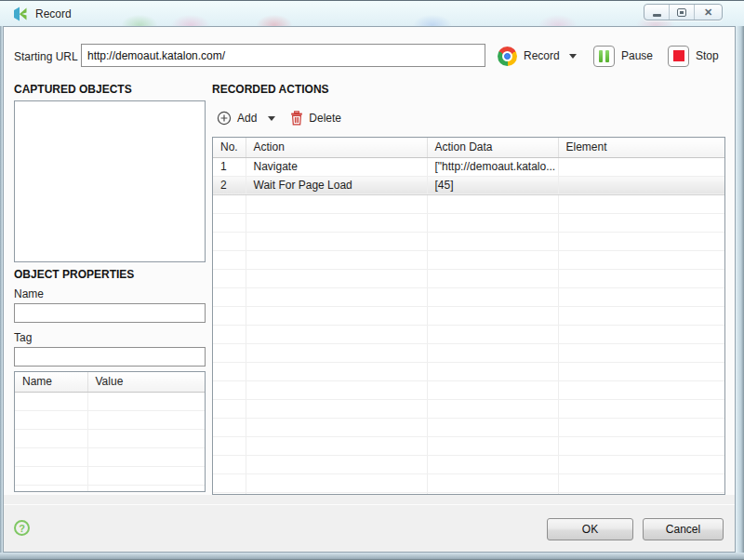 This screenshot has width=744, height=560. I want to click on title-bar: Record ✕, so click(372, 13).